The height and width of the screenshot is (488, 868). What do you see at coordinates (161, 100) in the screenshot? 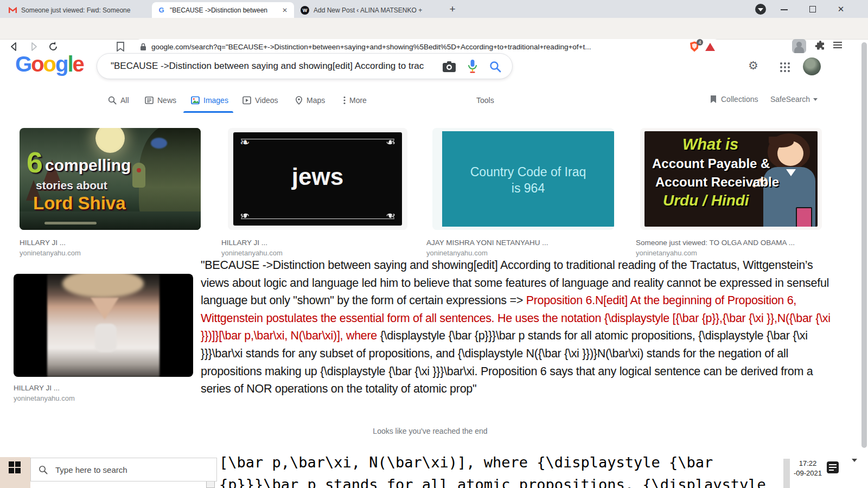
I see `tab-news: News` at bounding box center [161, 100].